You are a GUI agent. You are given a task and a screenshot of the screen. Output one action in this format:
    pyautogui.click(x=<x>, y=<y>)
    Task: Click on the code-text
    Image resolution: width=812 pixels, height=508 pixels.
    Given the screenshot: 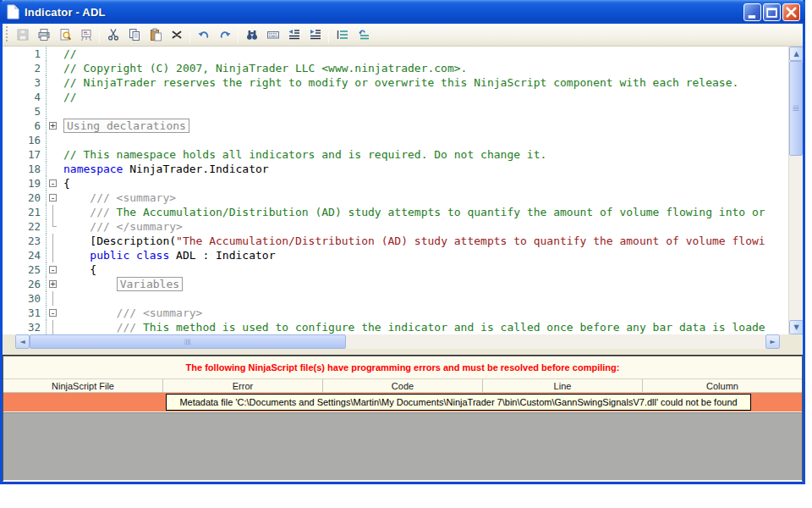 What is the action you would take?
    pyautogui.click(x=62, y=141)
    